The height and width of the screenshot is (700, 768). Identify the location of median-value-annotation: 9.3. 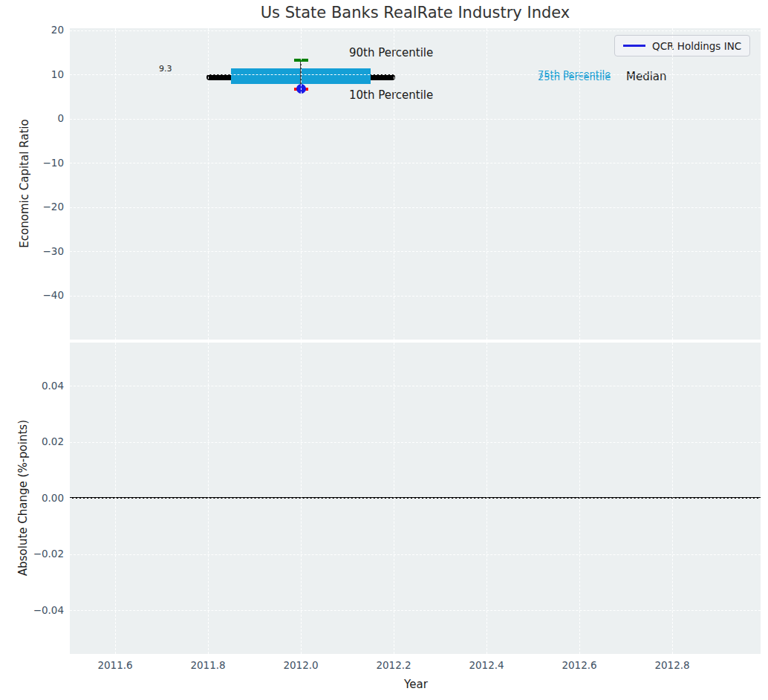
(166, 68).